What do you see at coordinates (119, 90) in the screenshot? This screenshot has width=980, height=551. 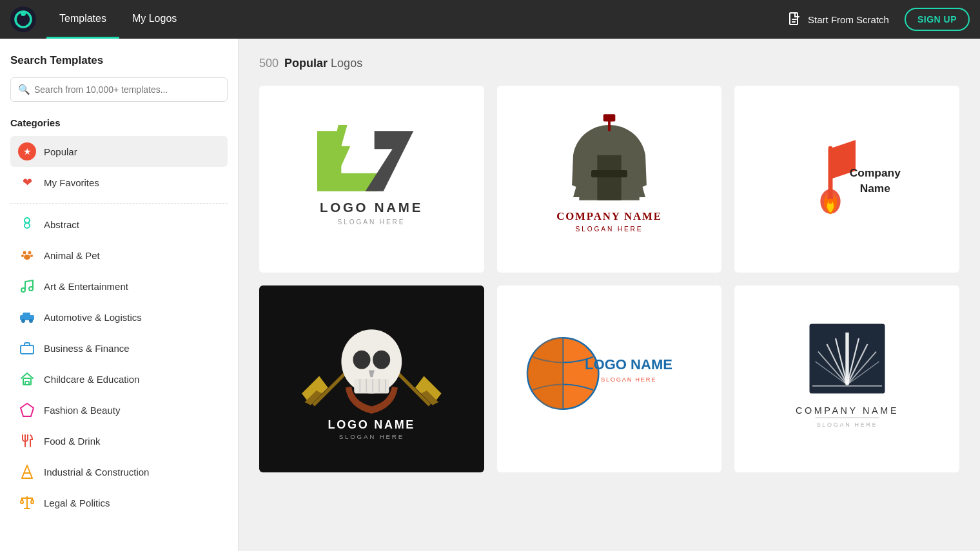 I see `search-container: 🔍` at bounding box center [119, 90].